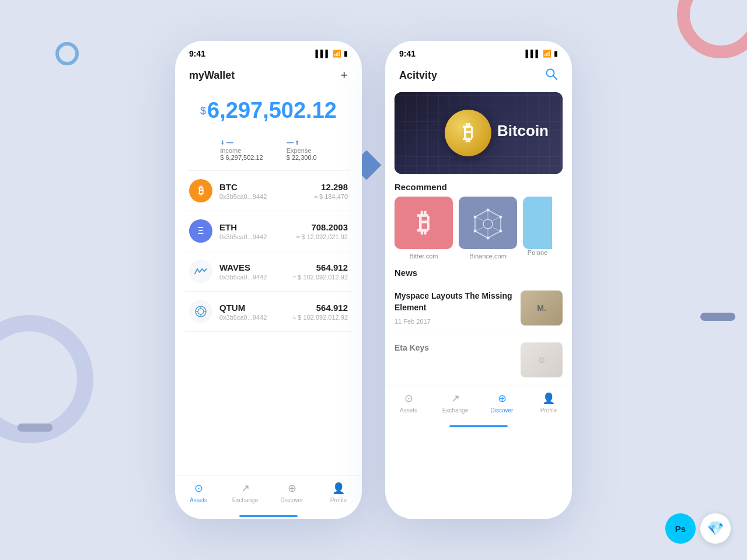  What do you see at coordinates (479, 334) in the screenshot?
I see `news-section: Myspace Layouts The Missing Element 11 F…` at bounding box center [479, 334].